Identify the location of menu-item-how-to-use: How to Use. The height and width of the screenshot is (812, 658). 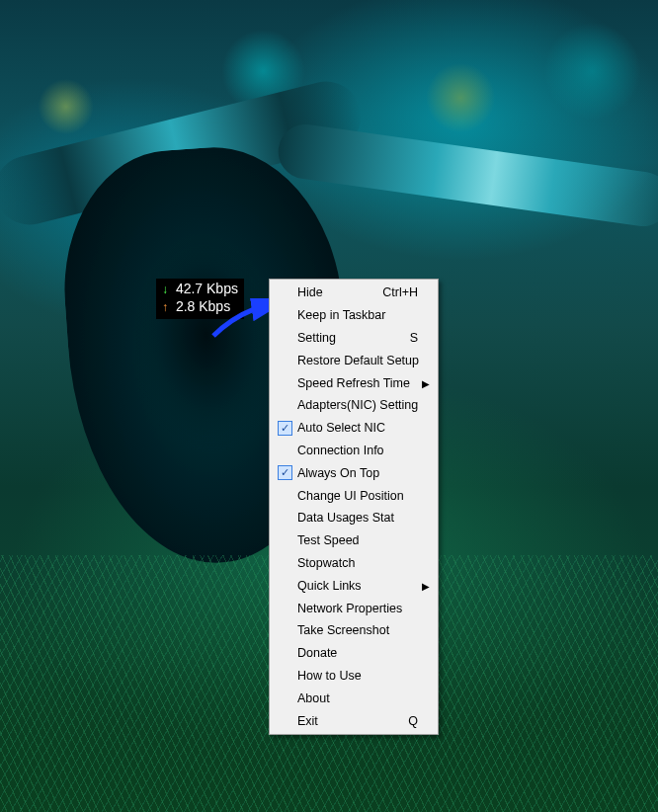
(354, 676).